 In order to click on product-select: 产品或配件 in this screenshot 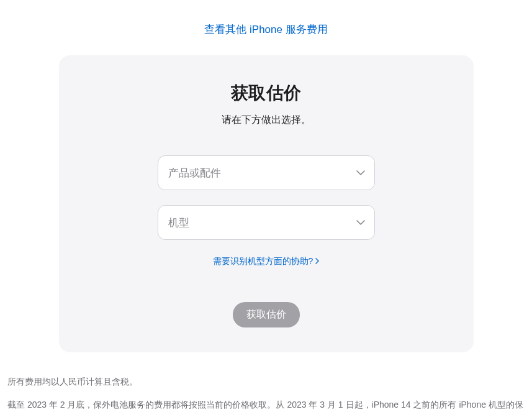, I will do `click(266, 173)`.